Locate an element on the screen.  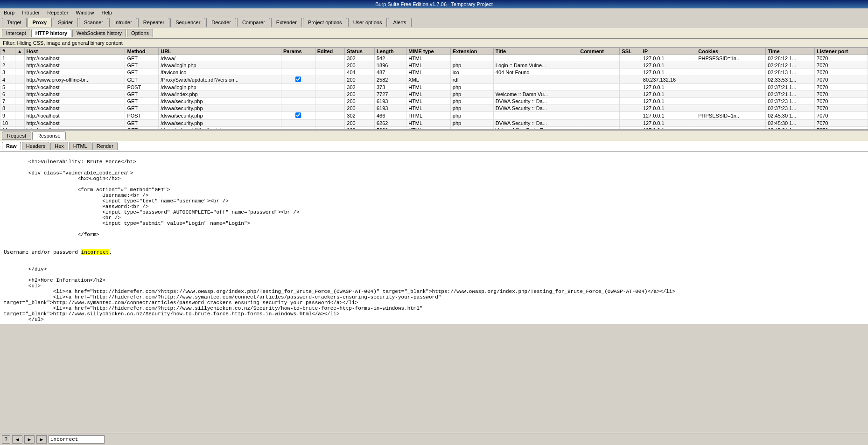
col-header-host: Host is located at coordinates (75, 51).